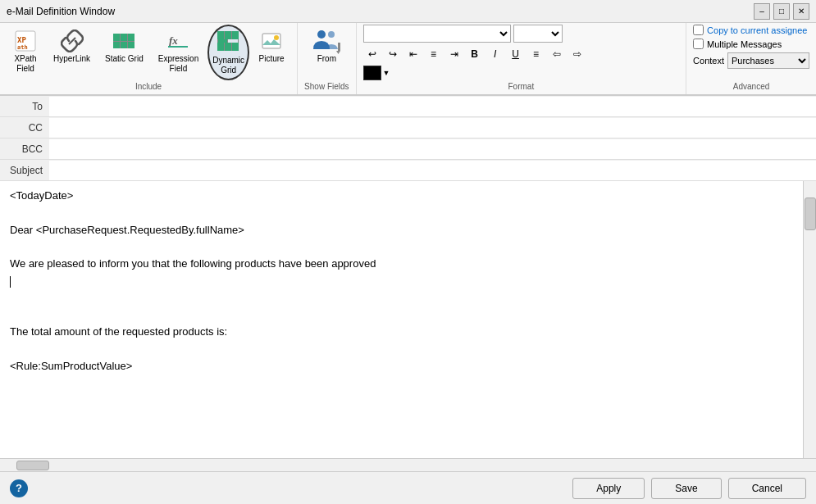  Describe the element at coordinates (522, 52) in the screenshot. I see `format-items: ↩ ↪ ⇤ ≡ ⇥ B I U ≡ ⇦ ⇨ ▼` at that location.